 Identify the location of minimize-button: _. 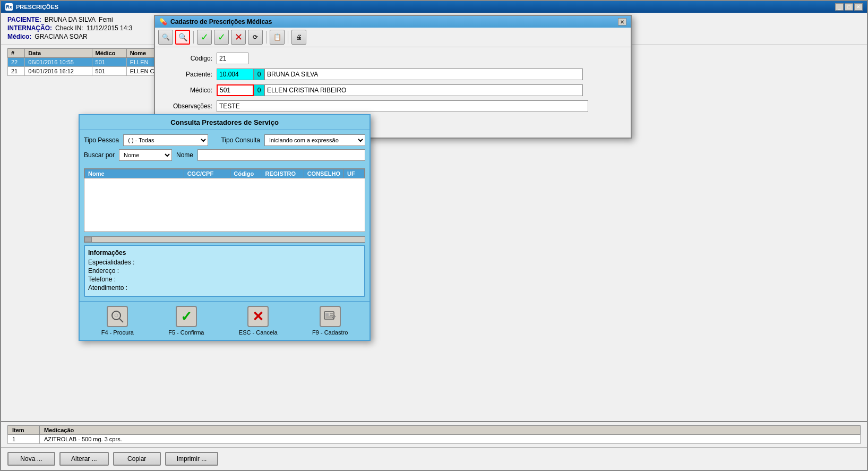
(839, 7).